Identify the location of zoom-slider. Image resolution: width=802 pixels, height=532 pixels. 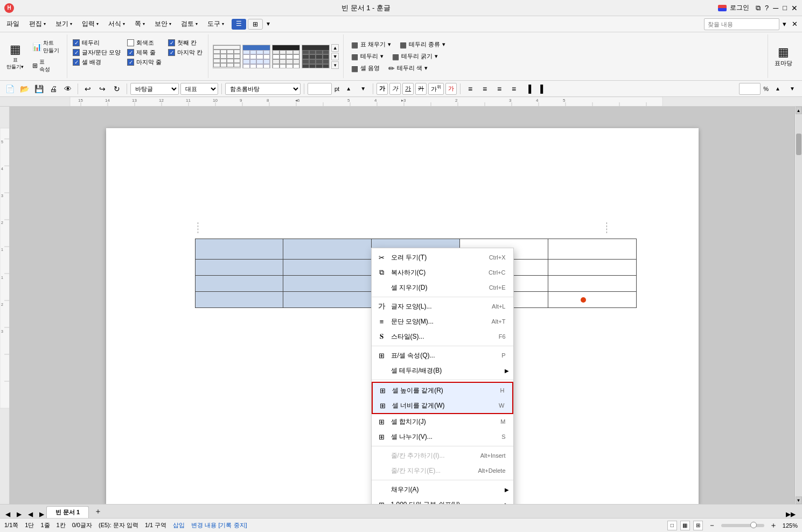
(743, 526).